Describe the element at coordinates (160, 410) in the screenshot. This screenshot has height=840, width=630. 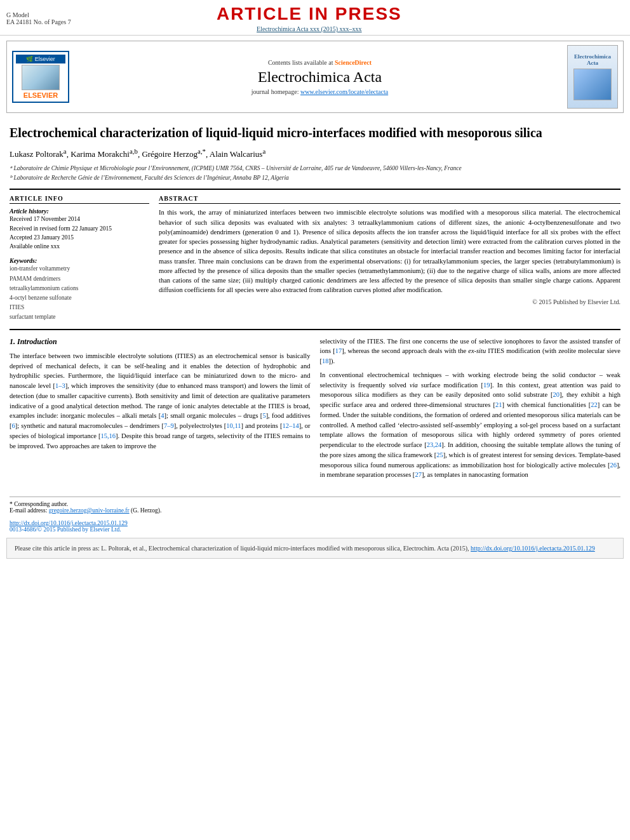
I see `body-col-left: 1. Introduction The interface between tw…` at that location.